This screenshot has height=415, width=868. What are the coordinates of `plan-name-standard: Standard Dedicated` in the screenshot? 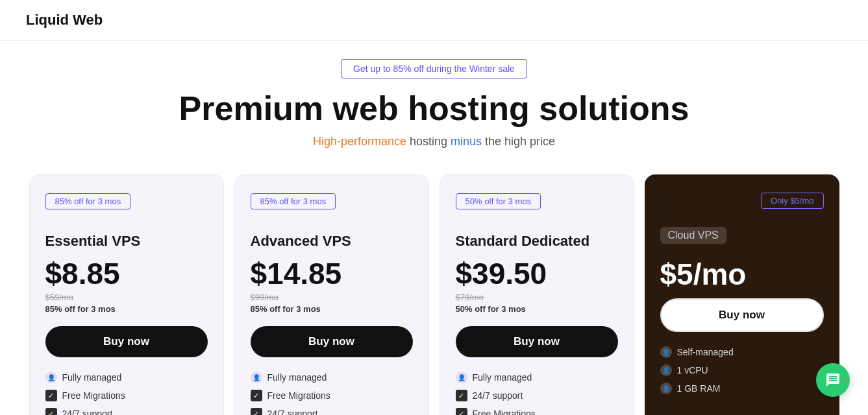 It's located at (537, 241).